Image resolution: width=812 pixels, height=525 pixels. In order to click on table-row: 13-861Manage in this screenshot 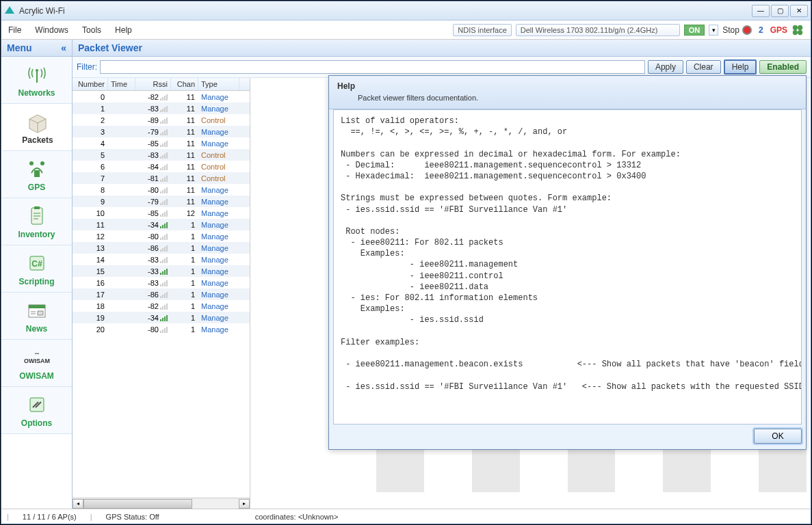, I will do `click(161, 247)`.